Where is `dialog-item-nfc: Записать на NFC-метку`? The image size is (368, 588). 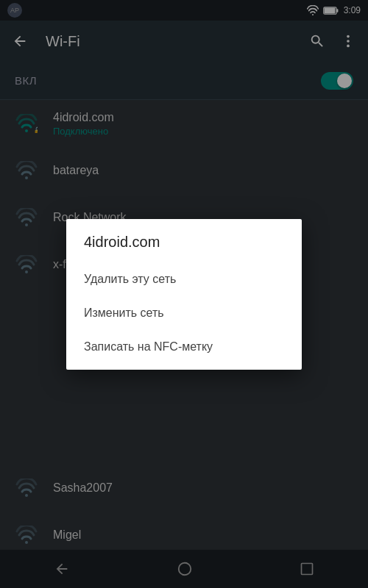 dialog-item-nfc: Записать на NFC-метку is located at coordinates (184, 347).